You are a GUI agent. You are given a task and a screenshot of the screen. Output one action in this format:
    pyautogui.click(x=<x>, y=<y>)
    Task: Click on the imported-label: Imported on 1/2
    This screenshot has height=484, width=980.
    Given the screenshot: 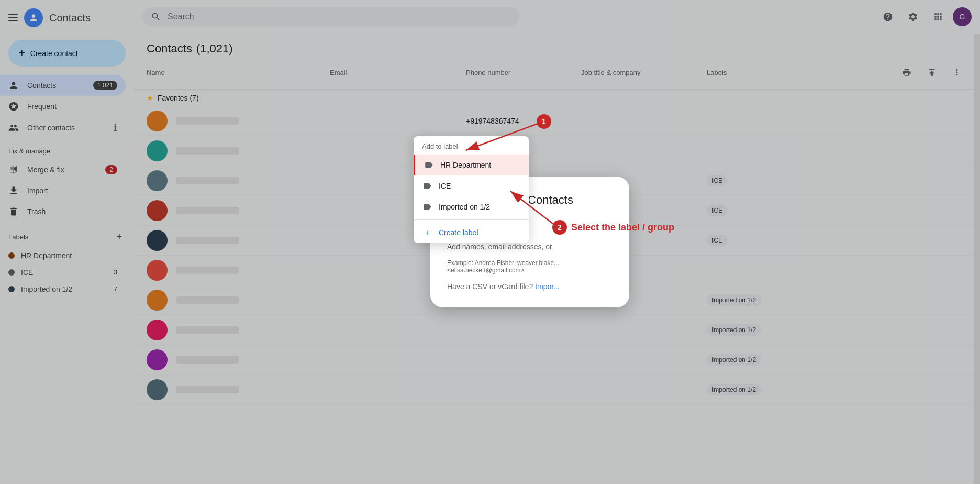 What is the action you would take?
    pyautogui.click(x=464, y=207)
    